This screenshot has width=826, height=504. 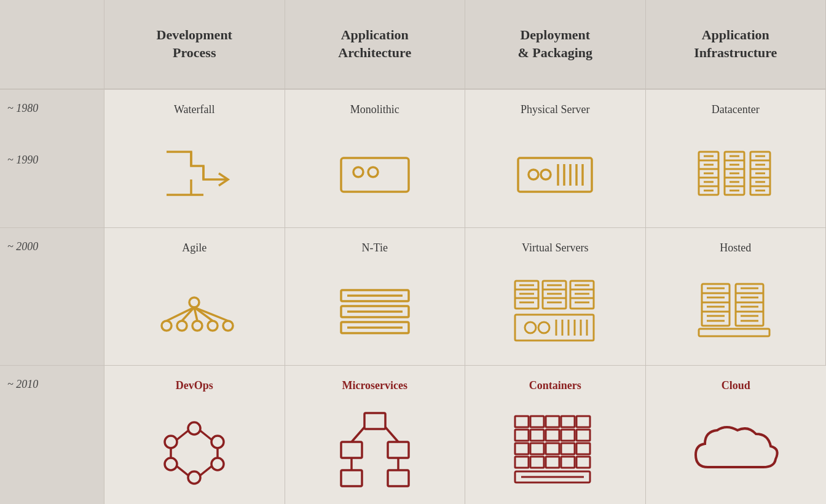 What do you see at coordinates (555, 450) in the screenshot?
I see `containers-icon-area` at bounding box center [555, 450].